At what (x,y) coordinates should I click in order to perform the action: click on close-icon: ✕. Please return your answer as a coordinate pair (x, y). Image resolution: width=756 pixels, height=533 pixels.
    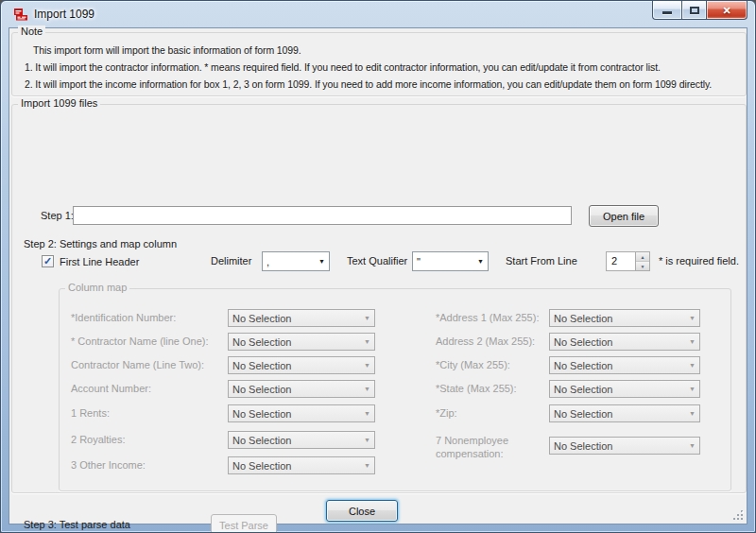
    Looking at the image, I should click on (726, 10).